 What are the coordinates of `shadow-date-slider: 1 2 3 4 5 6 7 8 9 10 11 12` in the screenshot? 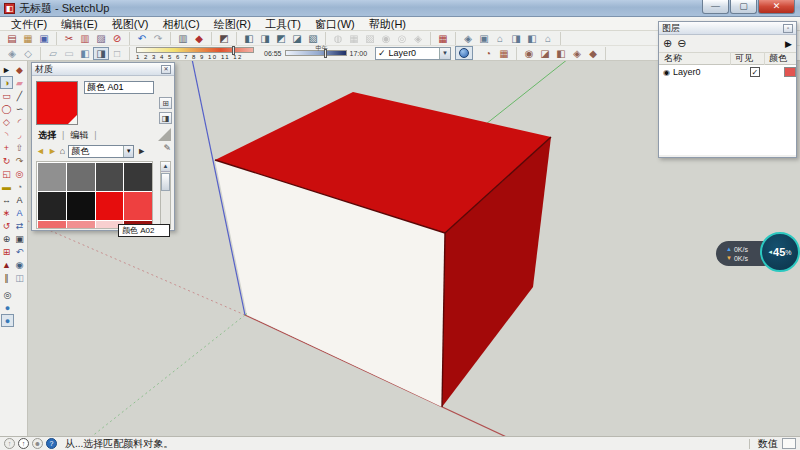 It's located at (195, 54).